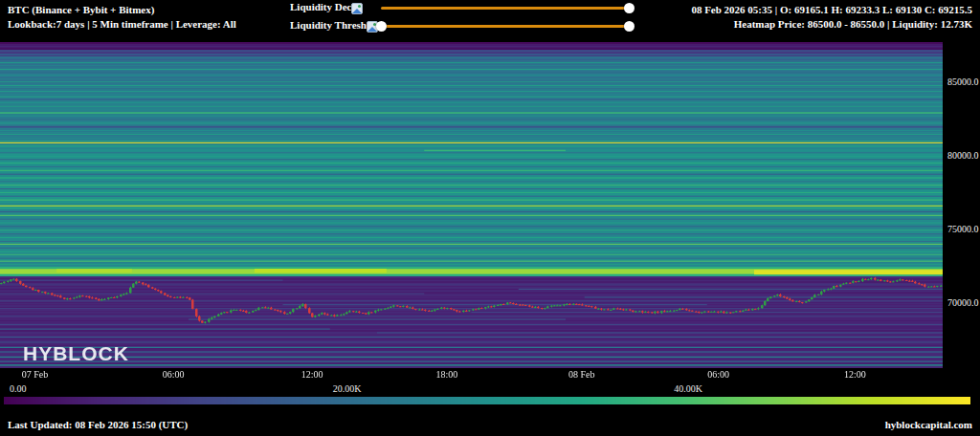 This screenshot has height=436, width=980. What do you see at coordinates (582, 375) in the screenshot?
I see `time-tick-label: 08 Feb` at bounding box center [582, 375].